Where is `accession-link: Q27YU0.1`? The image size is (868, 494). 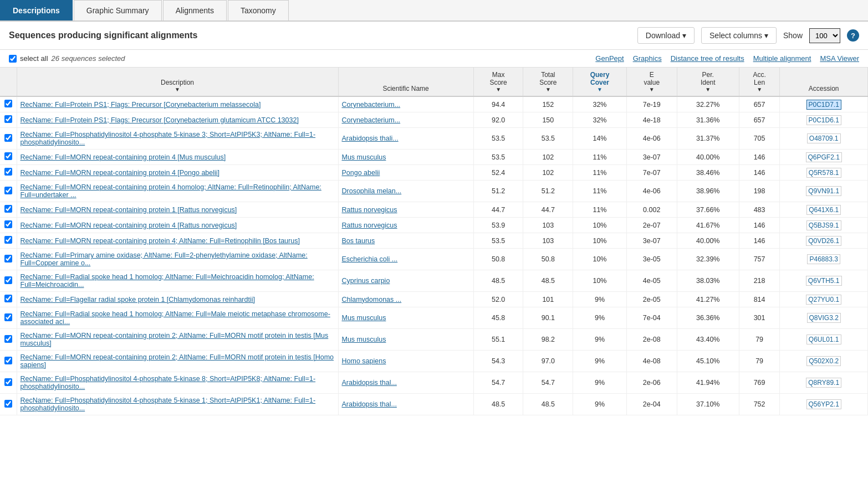 accession-link: Q27YU0.1 is located at coordinates (824, 300).